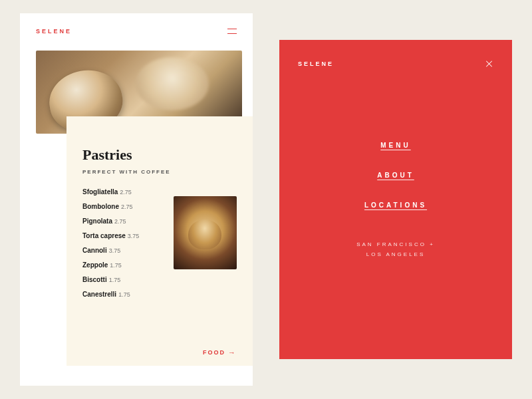 The width and height of the screenshot is (532, 399). What do you see at coordinates (136, 31) in the screenshot?
I see `left-header: SELENE` at bounding box center [136, 31].